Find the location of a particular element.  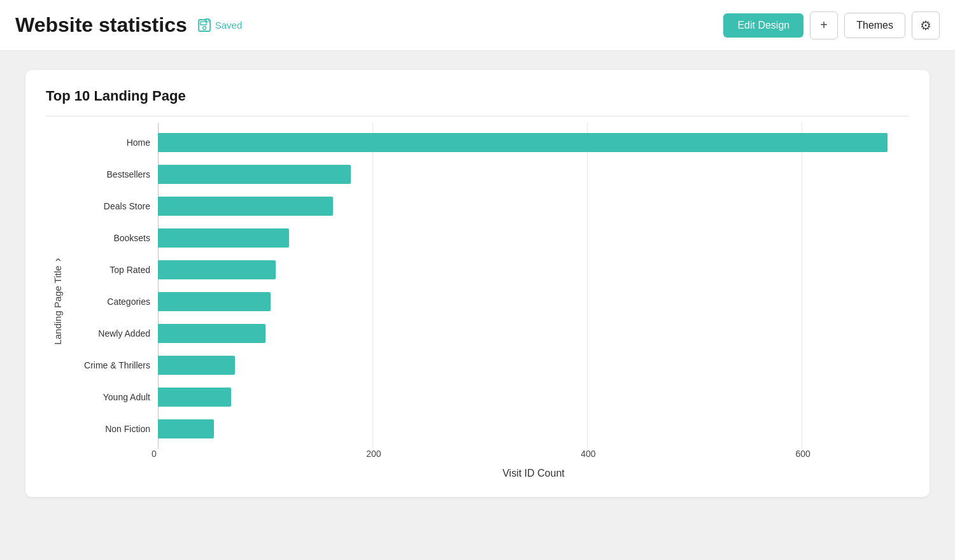

saved-label: Saved is located at coordinates (229, 25).